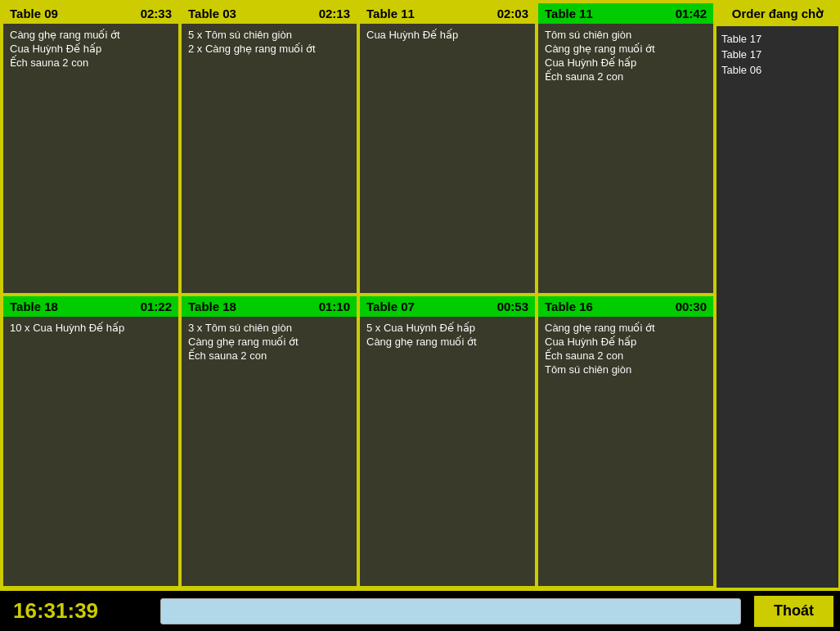 The height and width of the screenshot is (631, 840). Describe the element at coordinates (447, 452) in the screenshot. I see `table-body-table-07: 5 x Cua Huỳnh Đế hấpCàng ghẹ rang muối ớ…` at that location.